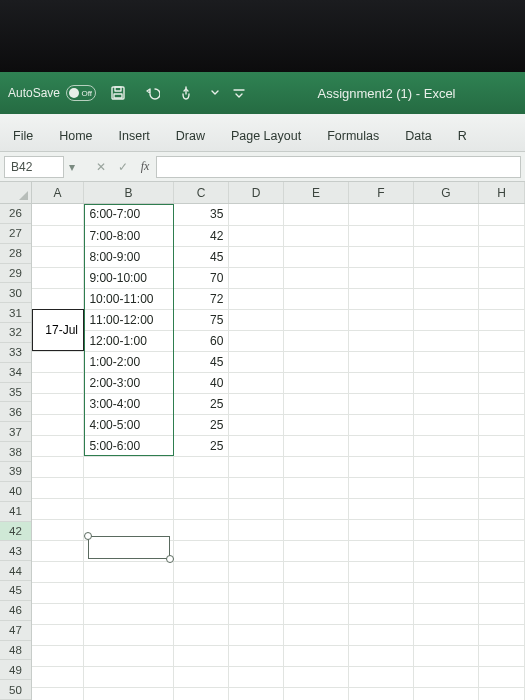 This screenshot has height=700, width=525. I want to click on cell-F40, so click(382, 508).